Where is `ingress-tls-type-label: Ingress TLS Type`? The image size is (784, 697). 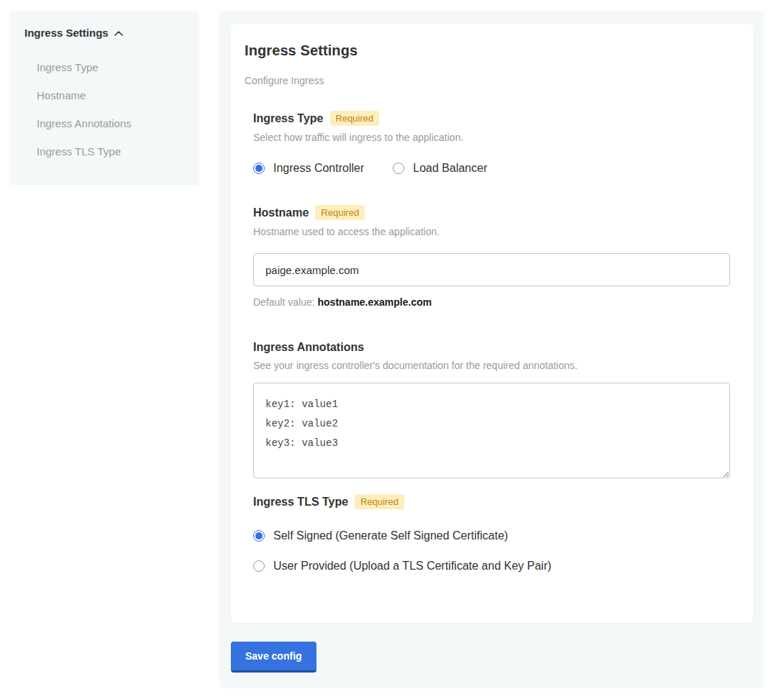
ingress-tls-type-label: Ingress TLS Type is located at coordinates (301, 502).